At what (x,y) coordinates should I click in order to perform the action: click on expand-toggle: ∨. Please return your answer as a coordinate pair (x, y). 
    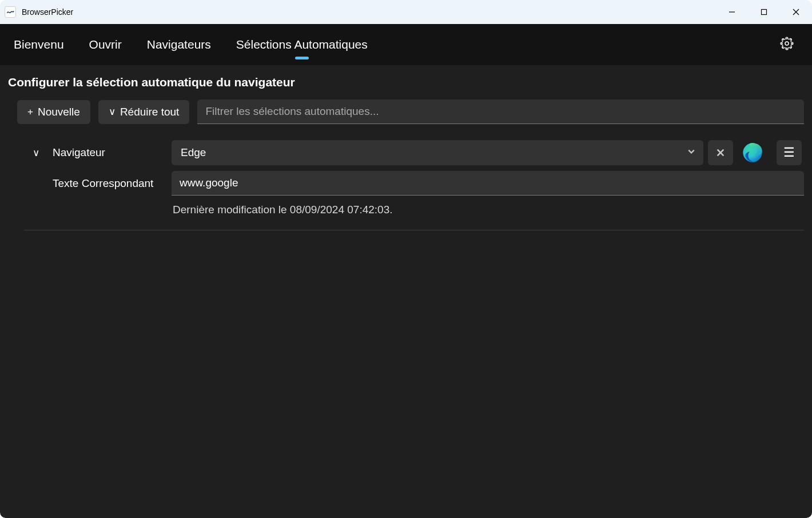
    Looking at the image, I should click on (36, 153).